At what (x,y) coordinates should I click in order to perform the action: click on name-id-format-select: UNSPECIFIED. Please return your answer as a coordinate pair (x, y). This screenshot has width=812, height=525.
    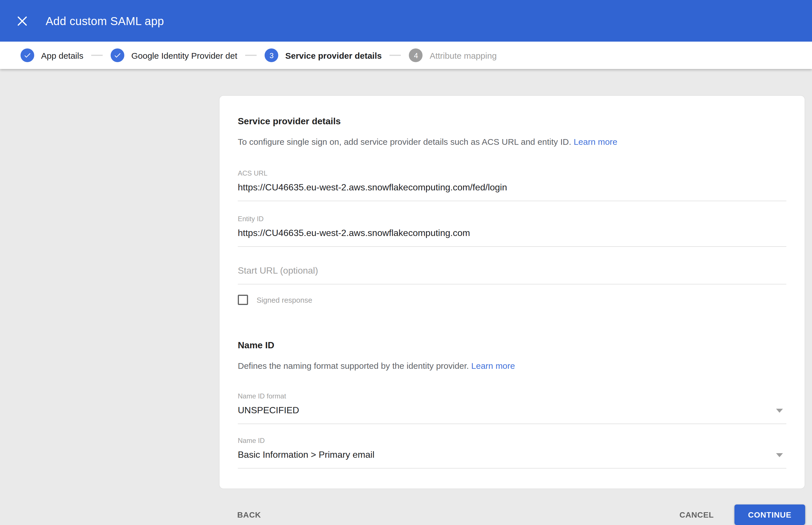
    Looking at the image, I should click on (512, 412).